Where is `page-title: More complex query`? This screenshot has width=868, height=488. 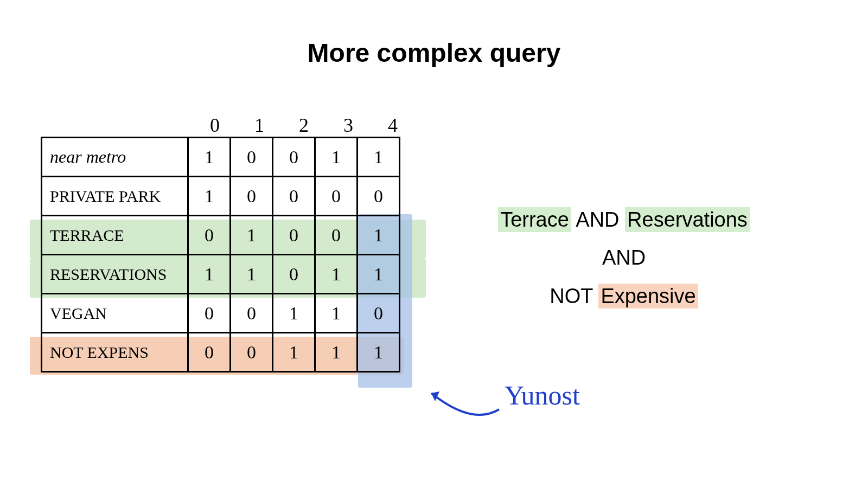 page-title: More complex query is located at coordinates (434, 53).